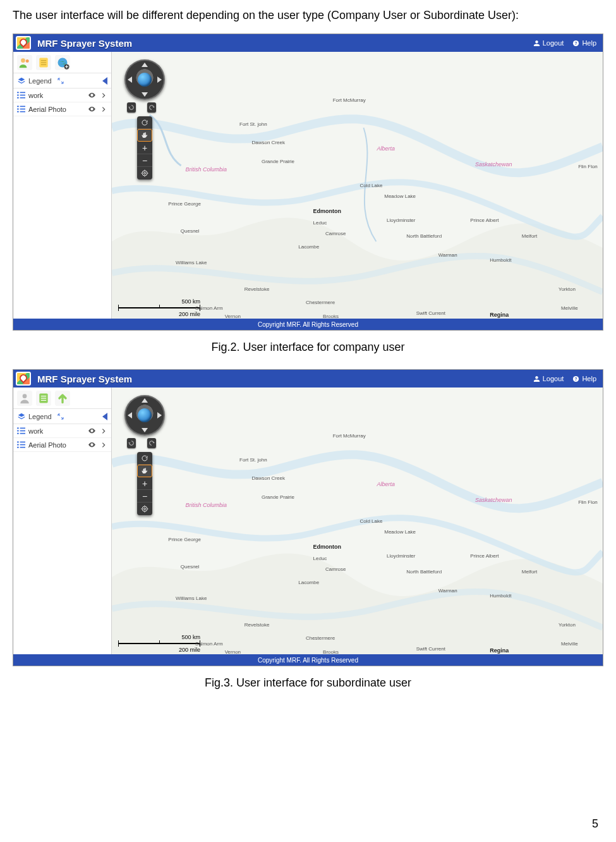 This screenshot has height=842, width=616. Describe the element at coordinates (190, 650) in the screenshot. I see `scale-bot-label: 200 mile` at that location.